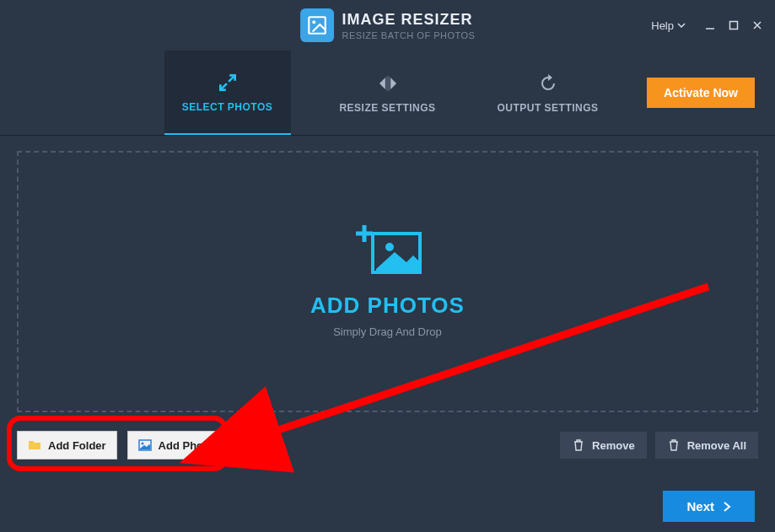  Describe the element at coordinates (387, 108) in the screenshot. I see `tab-label: RESIZE SETTINGS` at that location.